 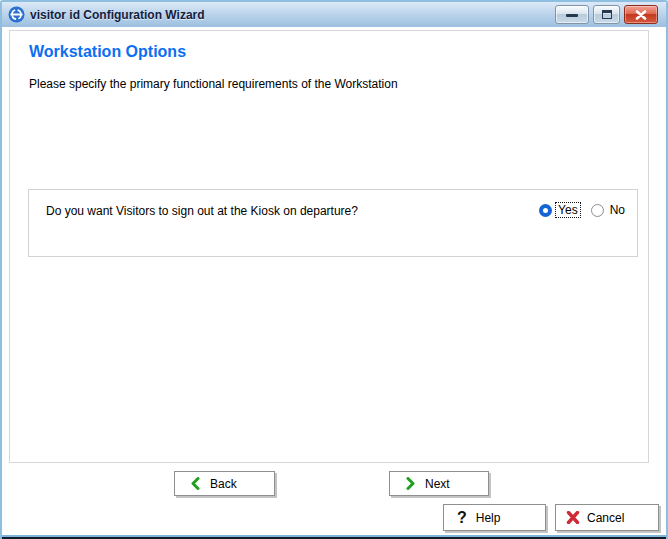 I want to click on help-question-icon: ?, so click(x=462, y=518).